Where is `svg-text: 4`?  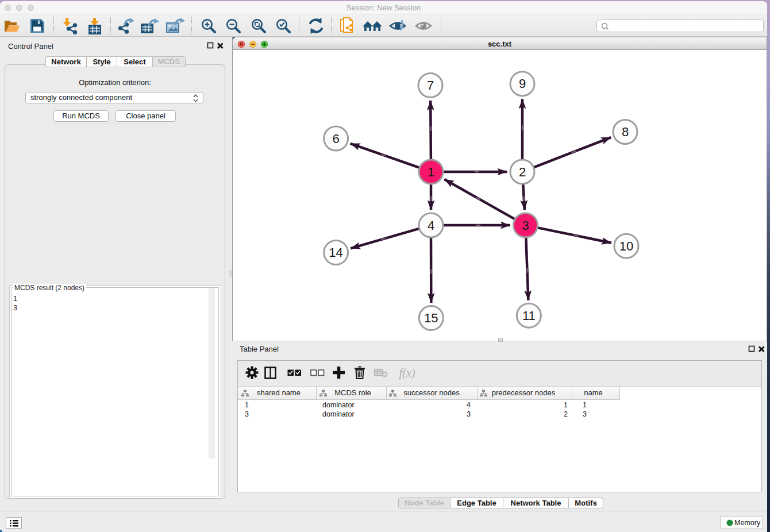 svg-text: 4 is located at coordinates (431, 225).